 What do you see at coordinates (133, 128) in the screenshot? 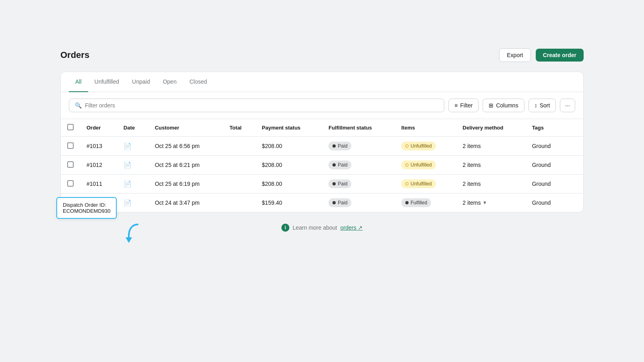
I see `col-date: Date` at bounding box center [133, 128].